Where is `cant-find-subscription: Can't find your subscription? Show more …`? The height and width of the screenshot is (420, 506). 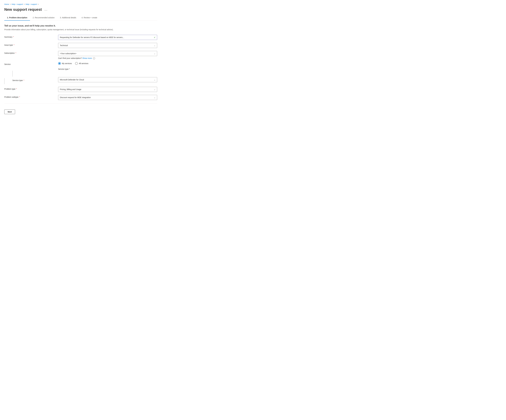
cant-find-subscription: Can't find your subscription? Show more … is located at coordinates (107, 58).